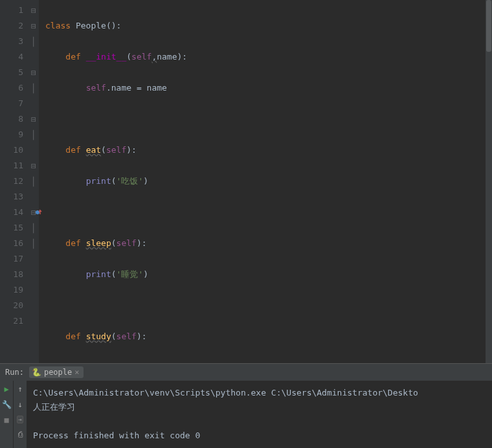 This screenshot has height=448, width=492. Describe the element at coordinates (19, 420) in the screenshot. I see `soft-wrap-button: ⇥` at that location.